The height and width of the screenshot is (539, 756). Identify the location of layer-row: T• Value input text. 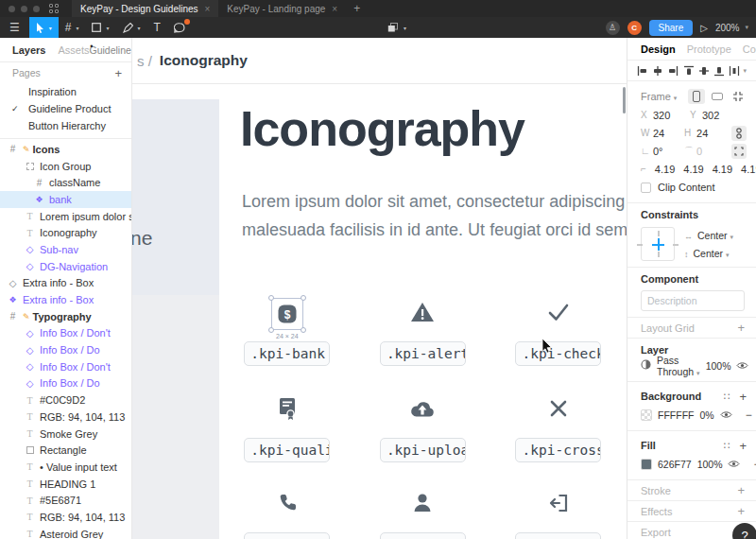
(66, 467).